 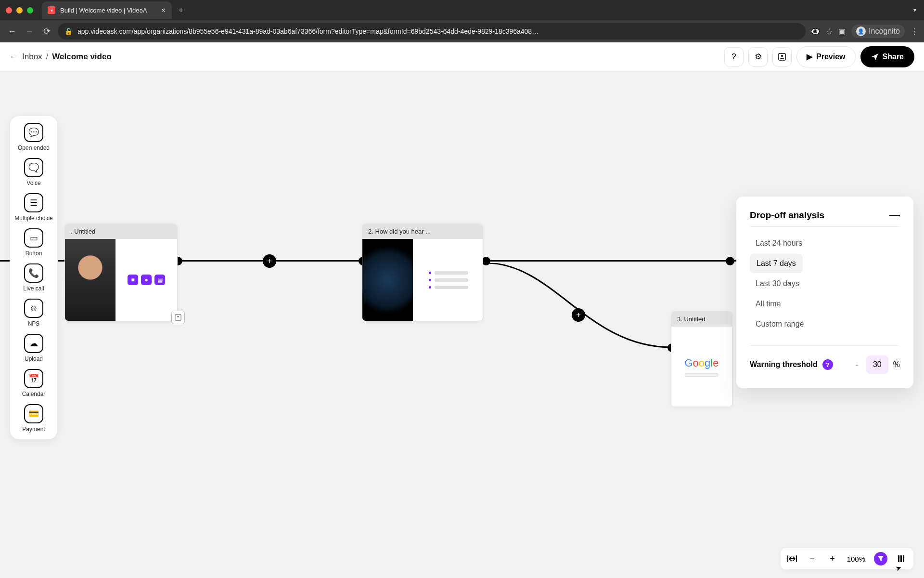 What do you see at coordinates (19, 11) in the screenshot?
I see `window-controls` at bounding box center [19, 11].